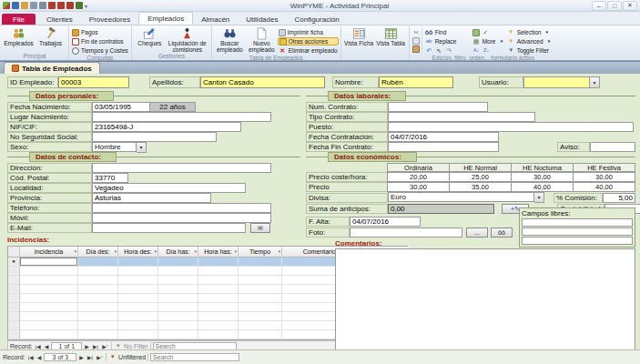  Describe the element at coordinates (31, 357) in the screenshot. I see `first-record-button: |◀` at that location.